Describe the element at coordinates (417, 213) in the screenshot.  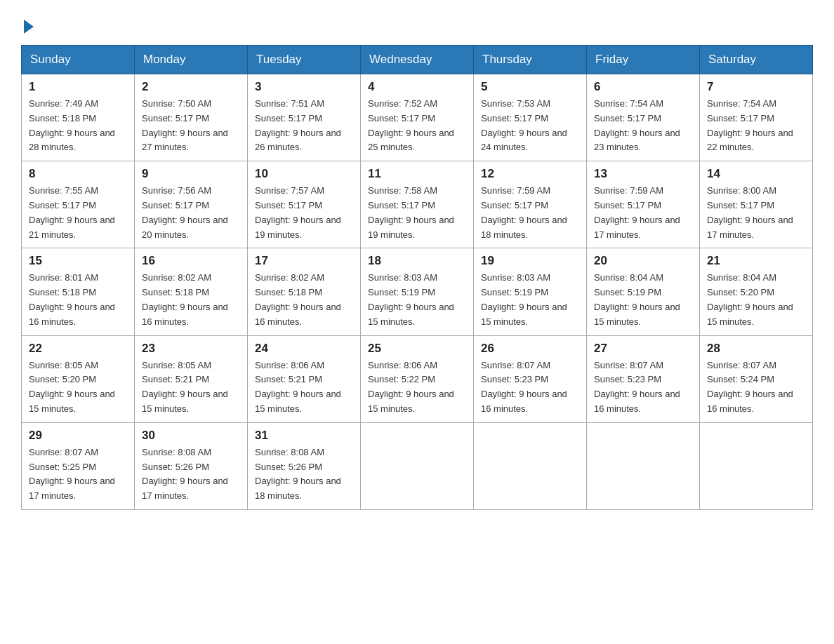
I see `day-info: Sunrise: 7:58 AMSunset: 5:17 PMDaylight:…` at that location.